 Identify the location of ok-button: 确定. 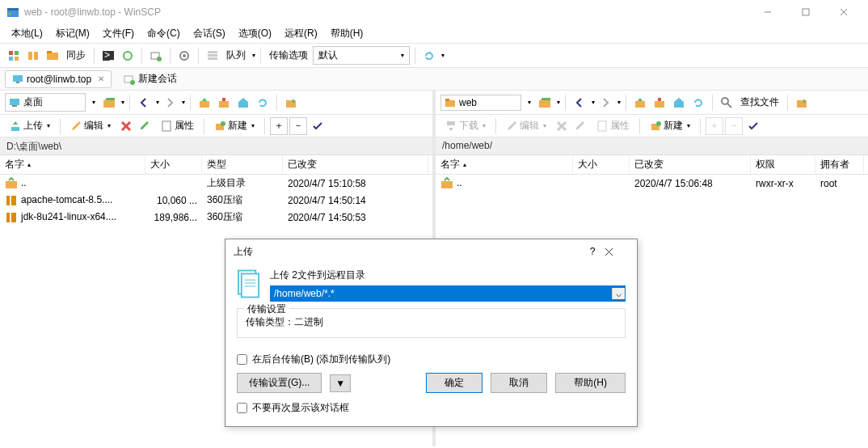
(454, 383).